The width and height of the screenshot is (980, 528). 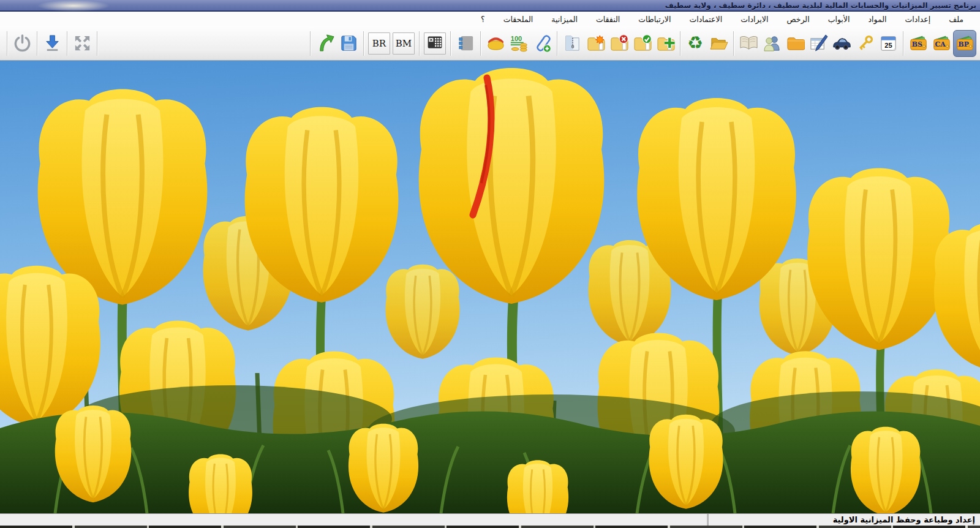 What do you see at coordinates (654, 20) in the screenshot?
I see `menu-commitments: الارتباطات` at bounding box center [654, 20].